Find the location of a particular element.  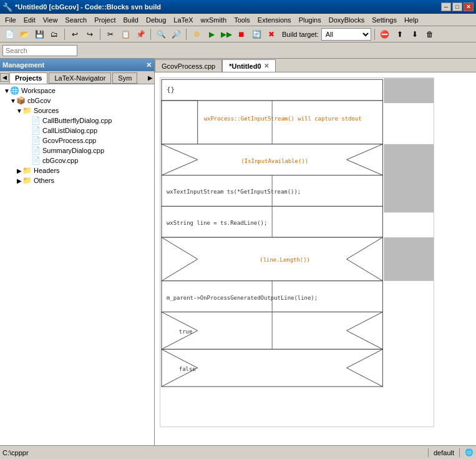

build-run-button: ▶▶ is located at coordinates (226, 34).